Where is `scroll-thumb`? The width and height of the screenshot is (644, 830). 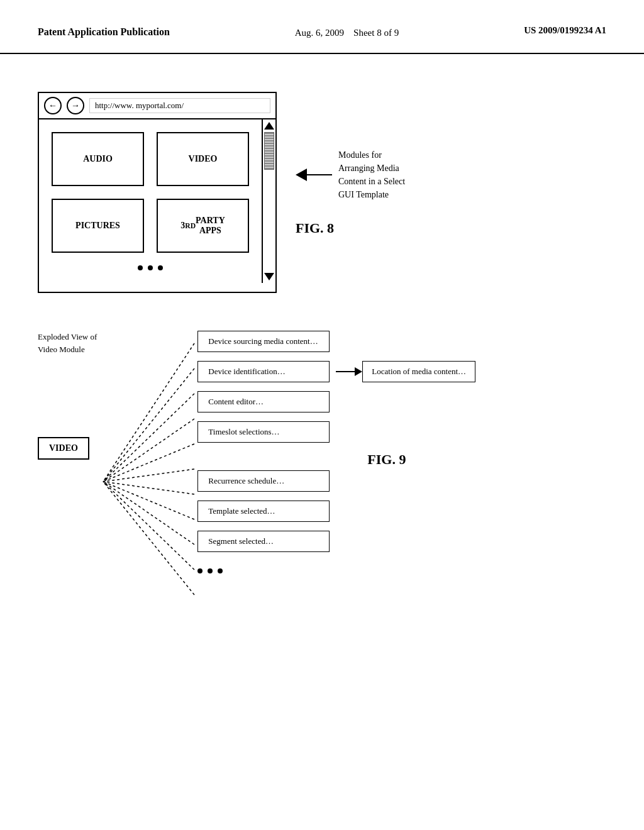
scroll-thumb is located at coordinates (269, 151).